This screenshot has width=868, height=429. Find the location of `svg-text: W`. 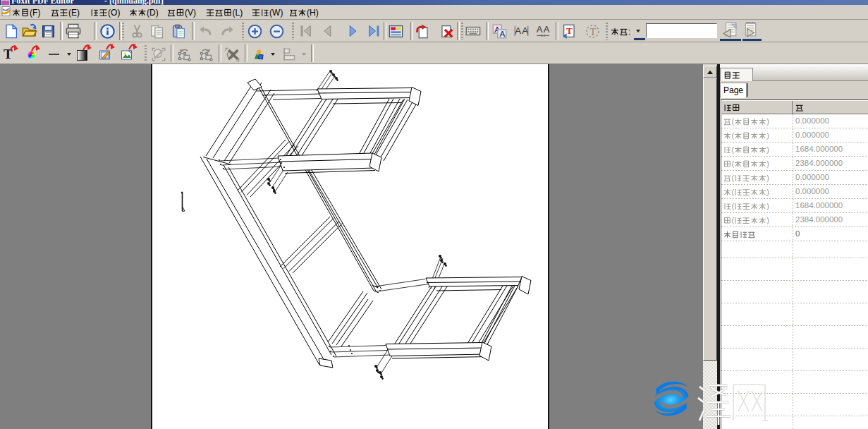

svg-text: W is located at coordinates (276, 13).